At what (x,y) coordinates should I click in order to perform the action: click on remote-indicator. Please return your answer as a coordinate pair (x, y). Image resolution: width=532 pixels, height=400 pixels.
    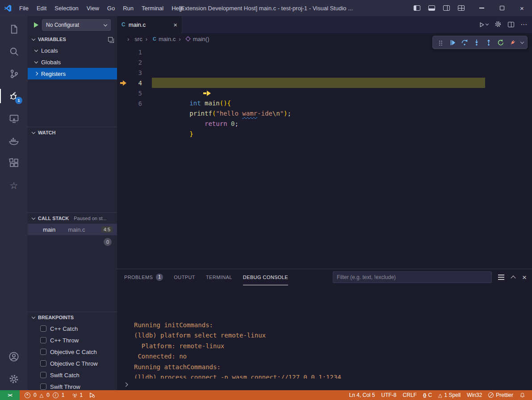
    Looking at the image, I should click on (10, 395).